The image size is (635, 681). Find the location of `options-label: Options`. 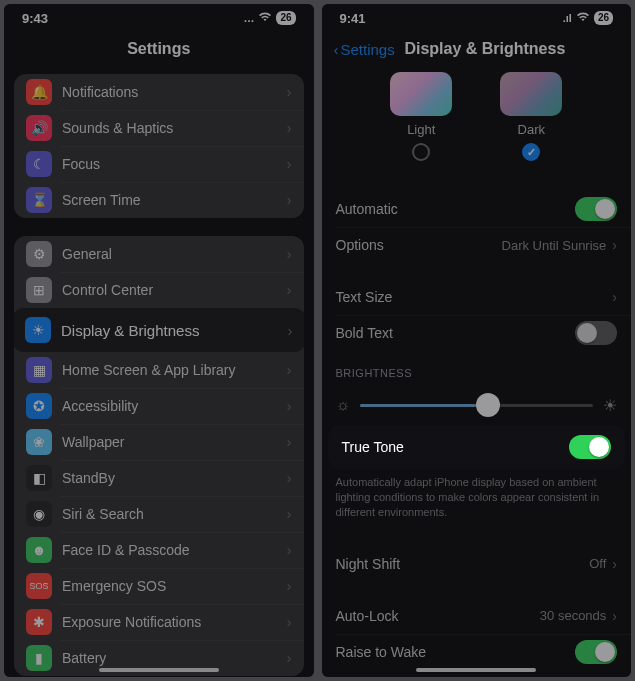

options-label: Options is located at coordinates (360, 245).